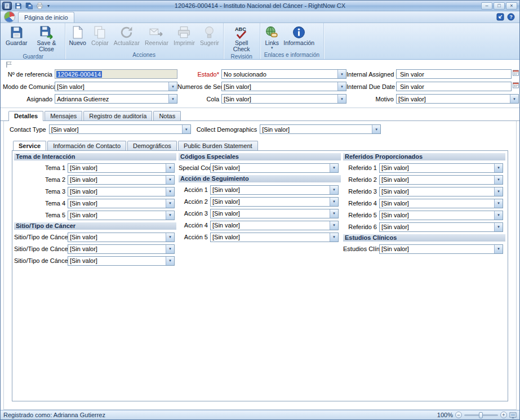 The height and width of the screenshot is (420, 520). Describe the element at coordinates (274, 238) in the screenshot. I see `accion-5-dropdown: [Sin valor]▼` at that location.